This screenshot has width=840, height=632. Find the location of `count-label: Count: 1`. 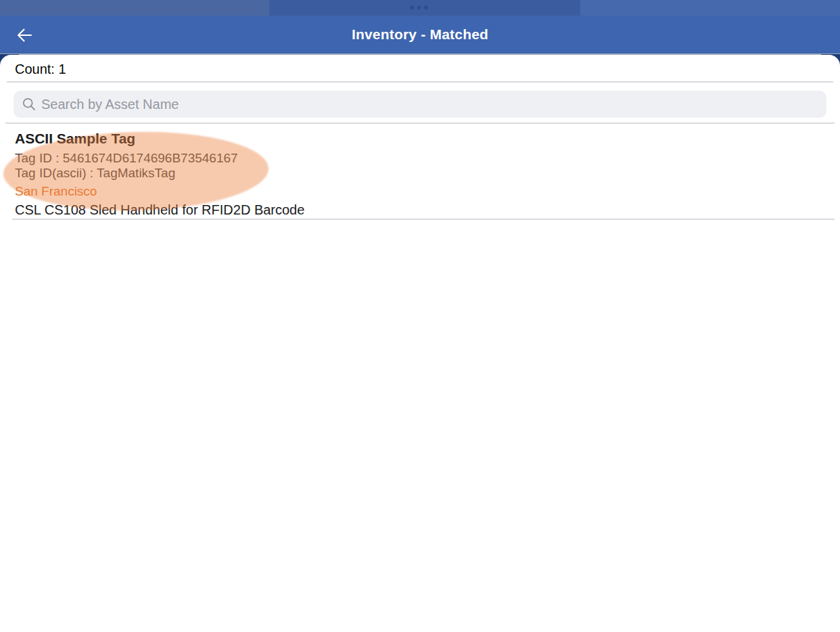

count-label: Count: 1 is located at coordinates (41, 69).